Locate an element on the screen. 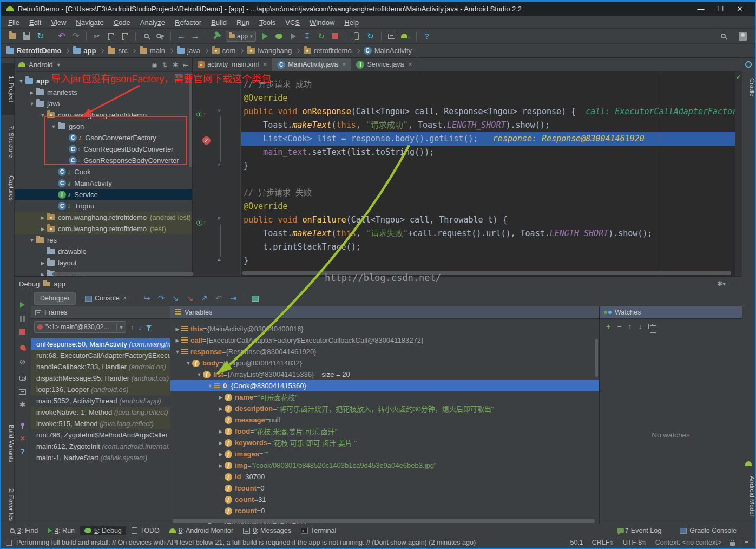 The image size is (756, 549). fold-marker-bottom: ▵ is located at coordinates (219, 165).